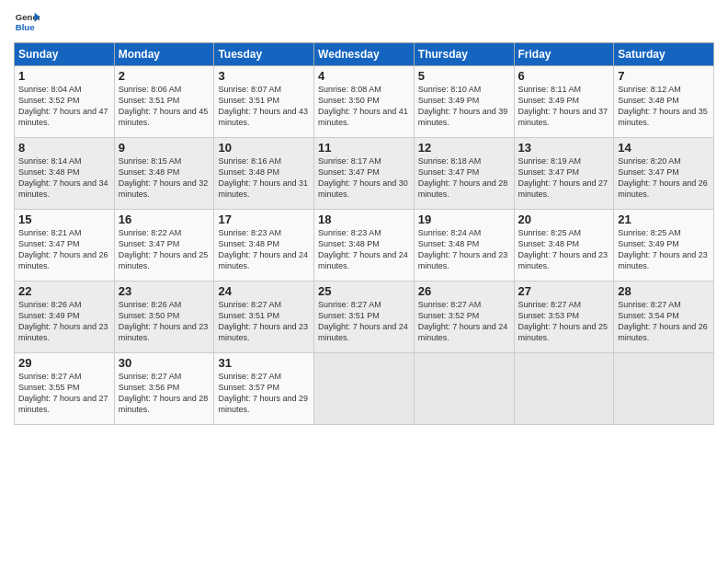 The width and height of the screenshot is (728, 563). What do you see at coordinates (264, 362) in the screenshot?
I see `day-number: 31` at bounding box center [264, 362].